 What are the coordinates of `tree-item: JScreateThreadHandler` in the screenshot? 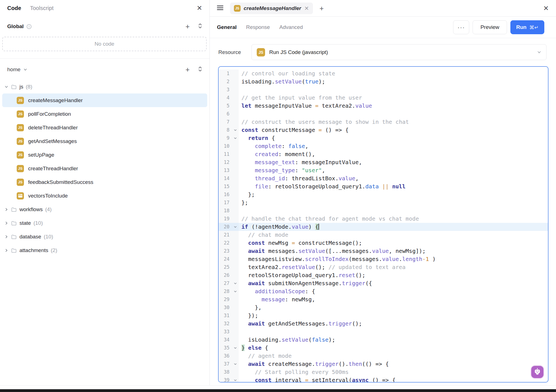 It's located at (105, 169).